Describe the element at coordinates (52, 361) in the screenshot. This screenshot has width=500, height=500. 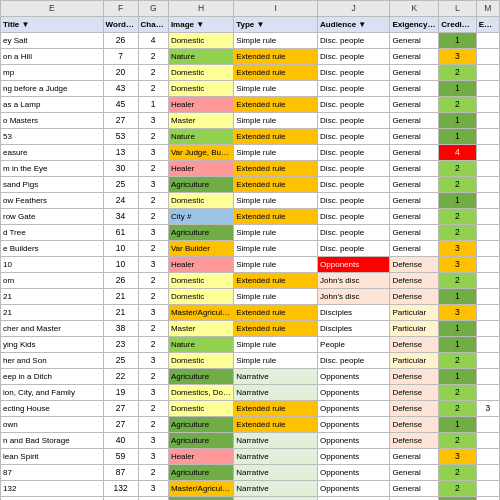
I see `cell-title: her and Son` at that location.